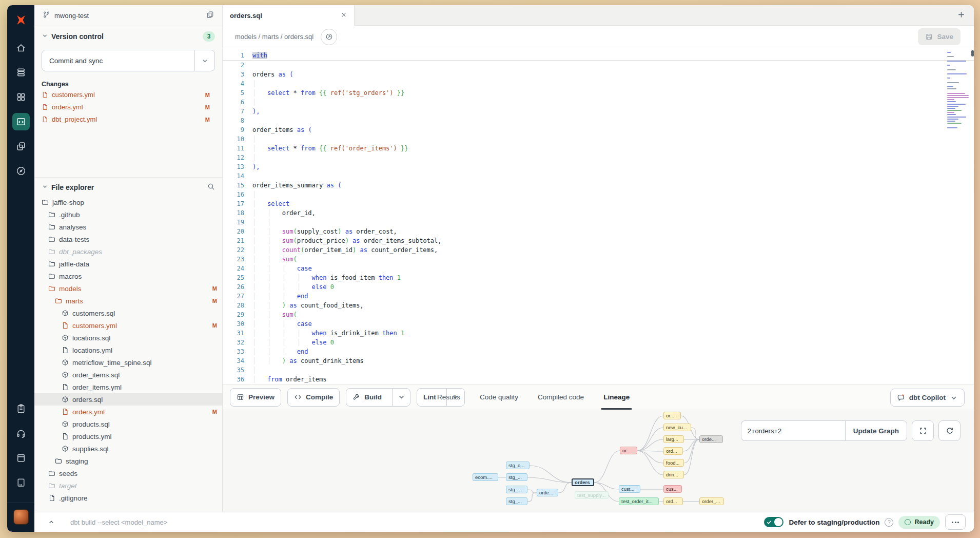 The width and height of the screenshot is (980, 538). What do you see at coordinates (21, 483) in the screenshot?
I see `reference-book-icon` at bounding box center [21, 483].